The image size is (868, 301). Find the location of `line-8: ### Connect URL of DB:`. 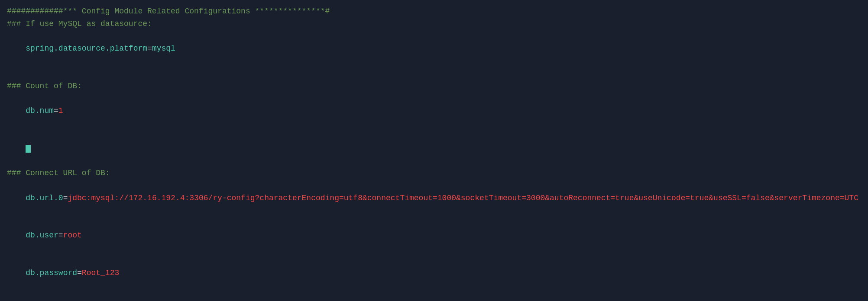

line-8: ### Connect URL of DB: is located at coordinates (434, 173).